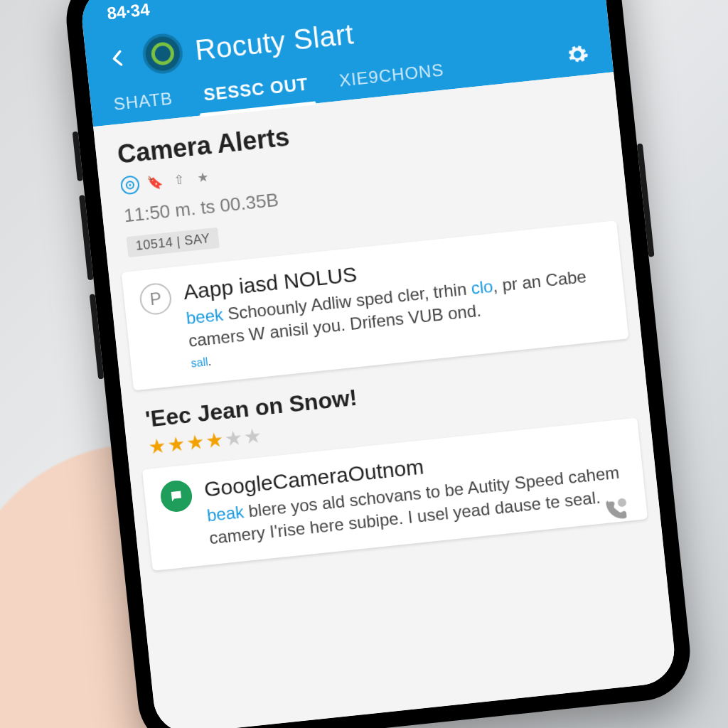 The height and width of the screenshot is (728, 728). What do you see at coordinates (205, 316) in the screenshot?
I see `card1-link-beek: beek` at bounding box center [205, 316].